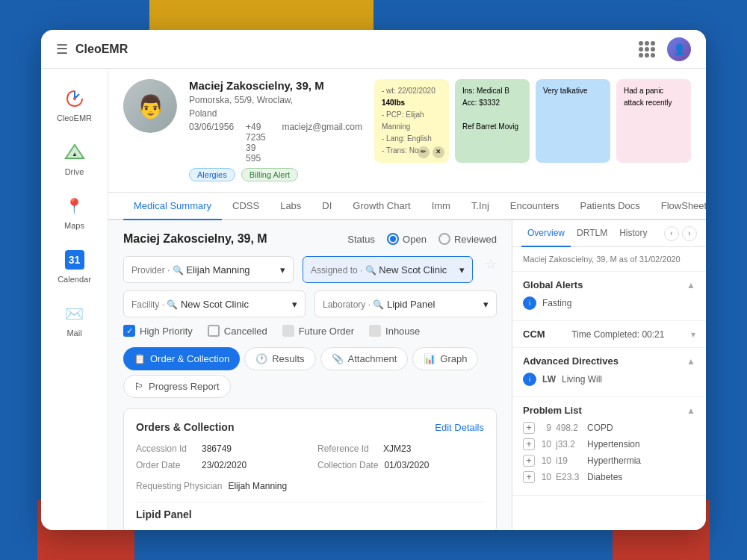 The image size is (747, 560). Describe the element at coordinates (647, 49) in the screenshot. I see `grid-icon` at that location.